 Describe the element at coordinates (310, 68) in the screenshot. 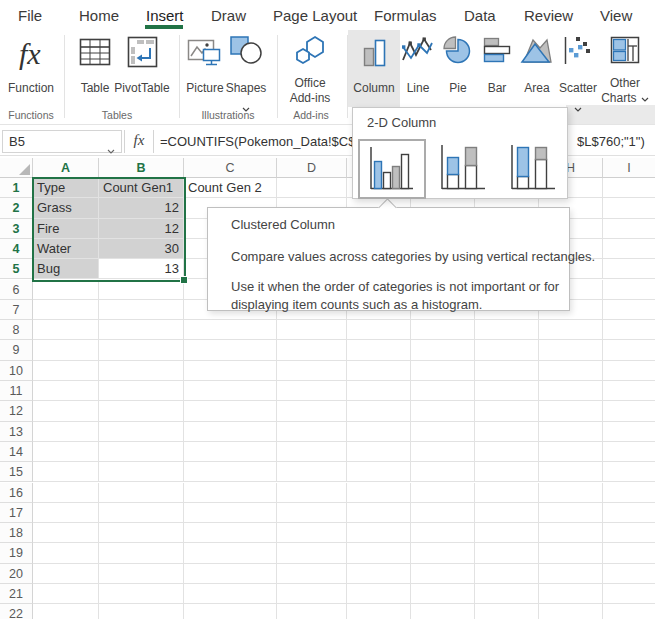

I see `office-addins-button: Office Add-ins` at that location.